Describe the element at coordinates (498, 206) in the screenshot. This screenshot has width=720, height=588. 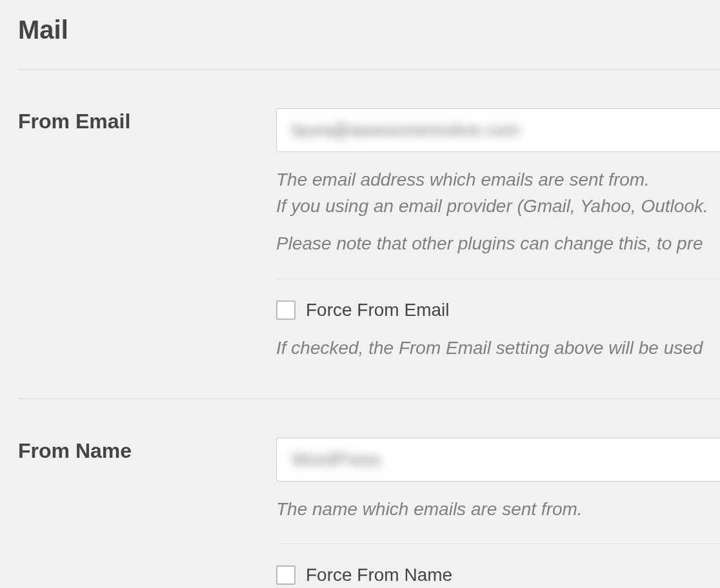
I see `from-email-desc-2: If you using an email provider (Gmail, Y…` at that location.